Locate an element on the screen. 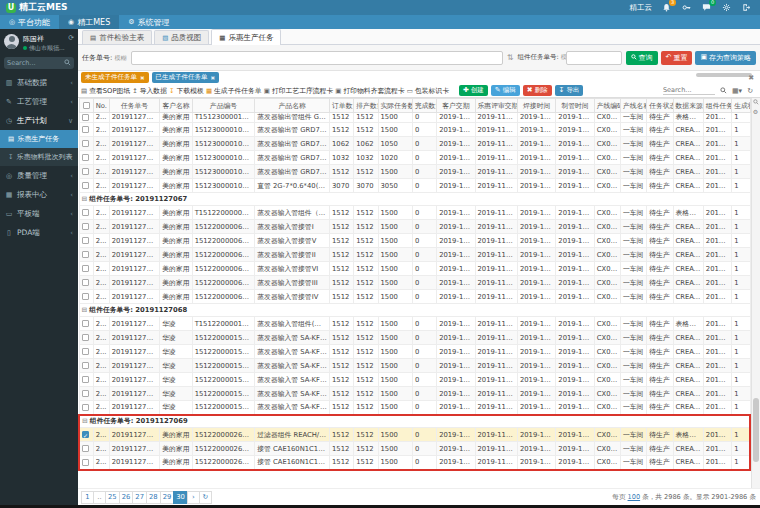 The image size is (760, 508). col-header-plan-qty: 排产数量 is located at coordinates (366, 106).